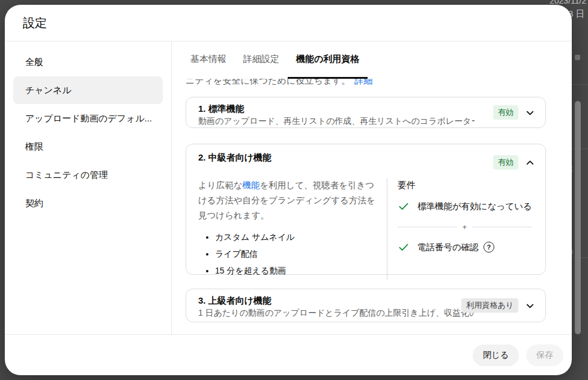  What do you see at coordinates (296, 271) in the screenshot?
I see `feature-bullet: 15 分を超える動画` at bounding box center [296, 271].